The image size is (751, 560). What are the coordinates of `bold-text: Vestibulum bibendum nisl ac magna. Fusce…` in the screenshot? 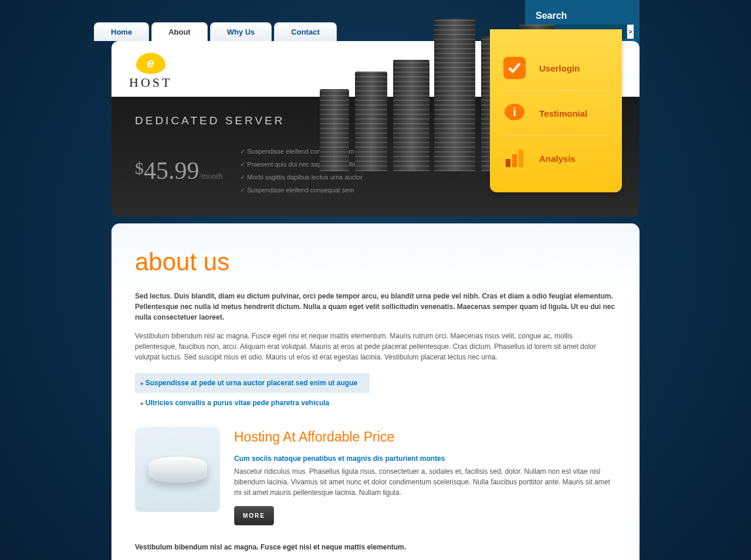 It's located at (376, 547).